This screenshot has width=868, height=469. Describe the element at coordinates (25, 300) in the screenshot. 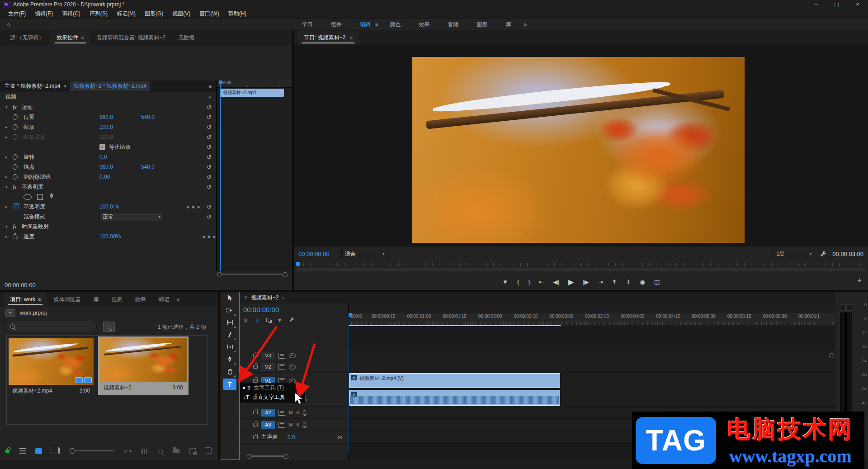

I see `tab-project-0: 项目: work≡` at that location.